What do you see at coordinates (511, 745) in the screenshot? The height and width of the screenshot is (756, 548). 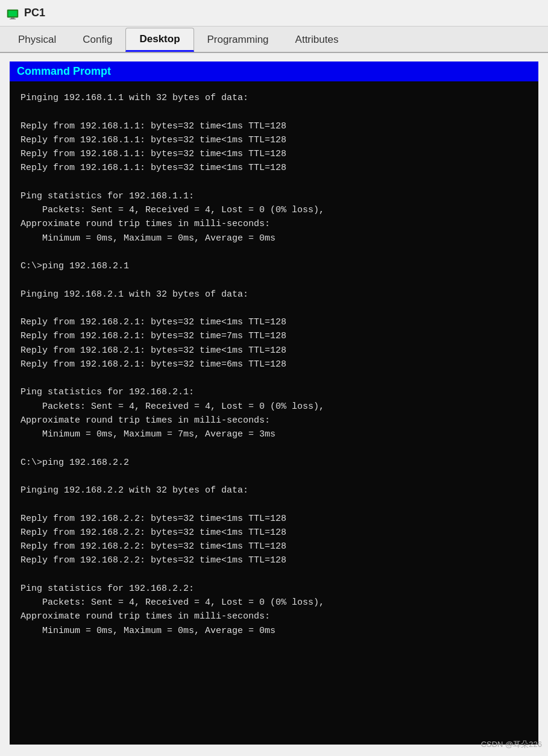 I see `watermark: CSDN @耳朵226` at bounding box center [511, 745].